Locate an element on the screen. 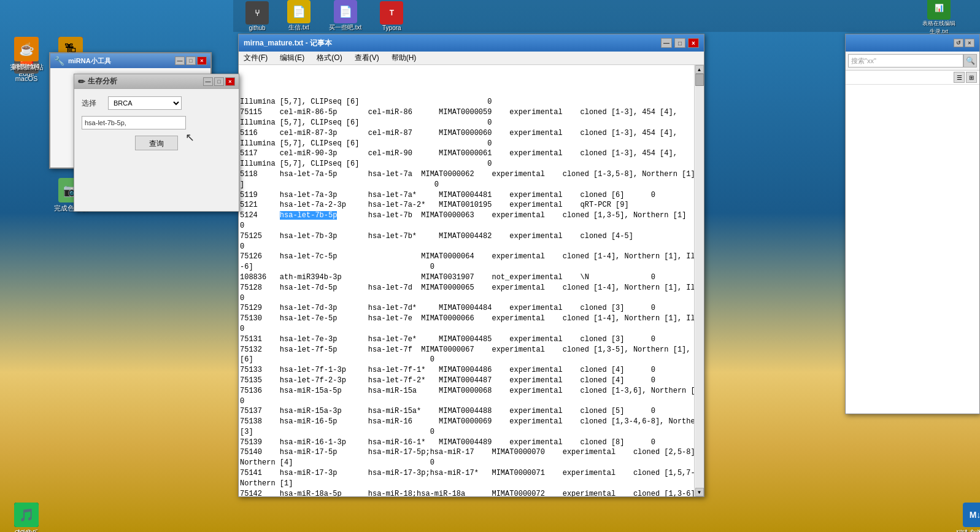 The height and width of the screenshot is (532, 980). mirna-titlebar: 🔧 miRNA小工具 — □ × is located at coordinates (130, 61).